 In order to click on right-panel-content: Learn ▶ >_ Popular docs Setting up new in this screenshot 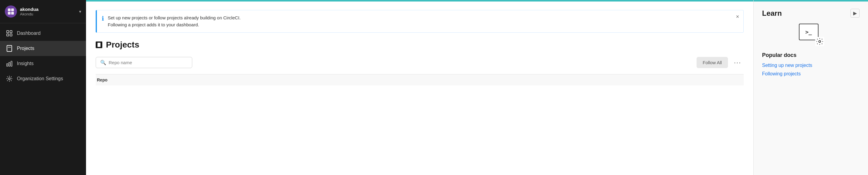, I will do `click(811, 88)`.